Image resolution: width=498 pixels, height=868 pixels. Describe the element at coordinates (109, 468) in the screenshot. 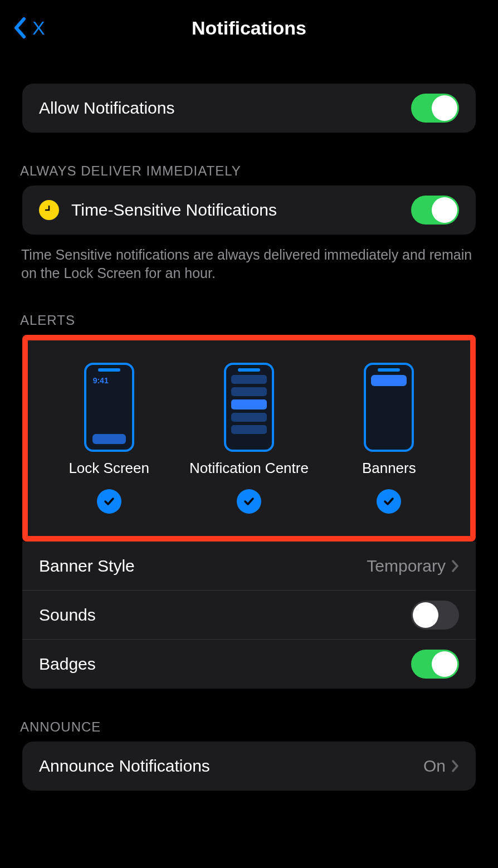

I see `alert-label-lock-screen: Lock Screen` at that location.